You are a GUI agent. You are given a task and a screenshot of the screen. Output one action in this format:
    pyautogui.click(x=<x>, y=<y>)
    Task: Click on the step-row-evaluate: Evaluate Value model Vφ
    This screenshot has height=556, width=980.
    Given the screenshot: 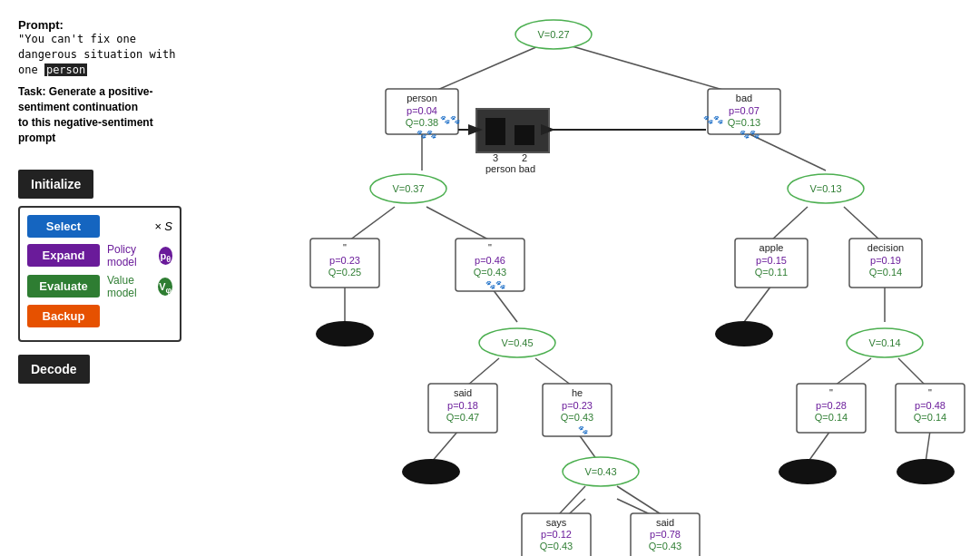 What is the action you would take?
    pyautogui.click(x=100, y=287)
    